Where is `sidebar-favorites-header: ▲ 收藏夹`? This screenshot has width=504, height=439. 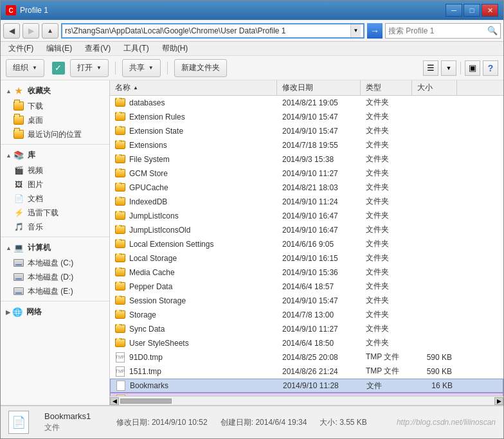 sidebar-favorites-header: ▲ 收藏夹 is located at coordinates (55, 91).